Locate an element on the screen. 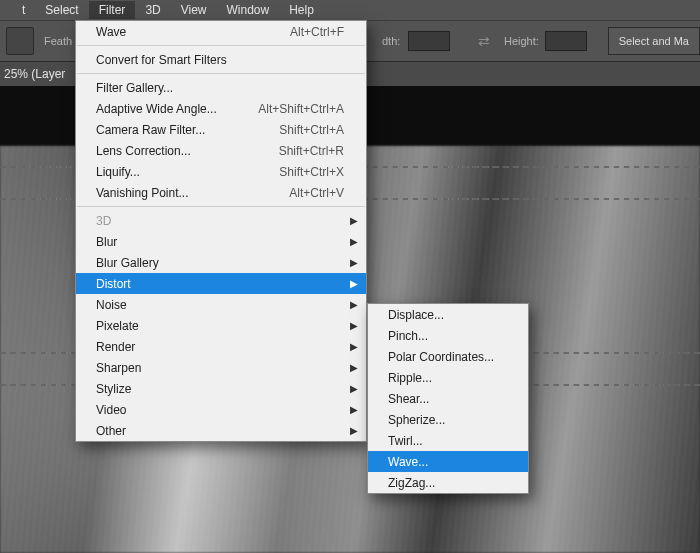 This screenshot has width=700, height=553. menu-item-label: Noise is located at coordinates (220, 305).